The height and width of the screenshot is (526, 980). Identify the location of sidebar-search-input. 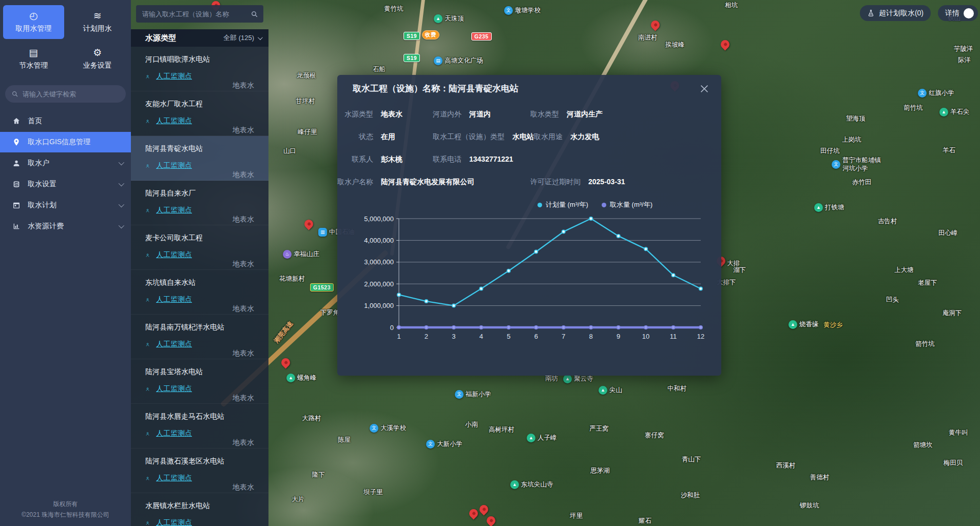
(71, 94).